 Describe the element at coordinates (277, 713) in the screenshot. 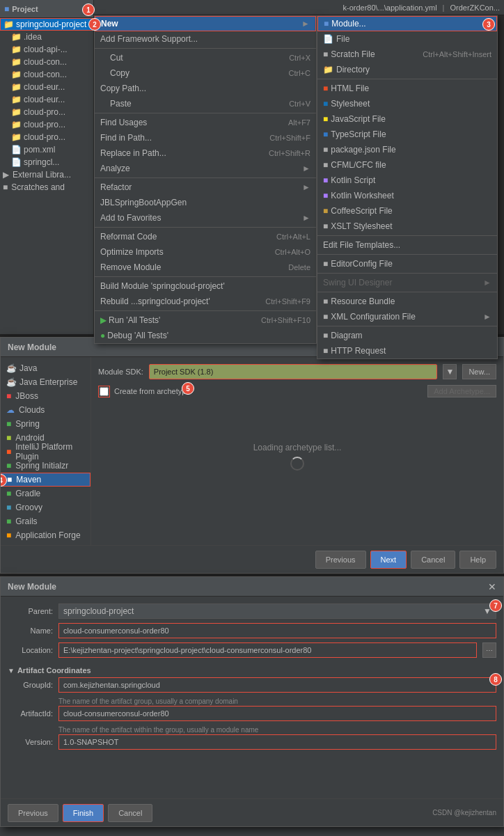

I see `artifactid-input` at that location.